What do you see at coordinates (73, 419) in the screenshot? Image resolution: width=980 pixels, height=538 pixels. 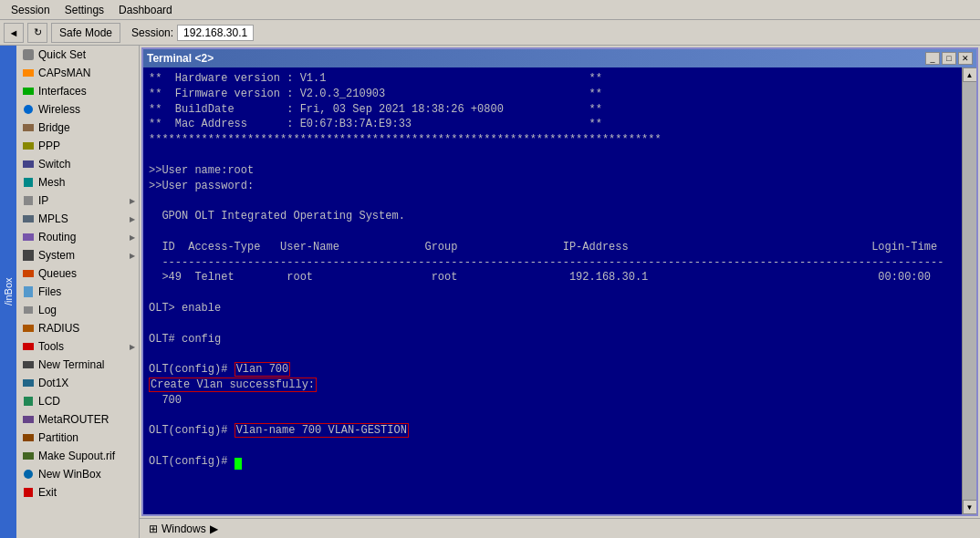 I see `sidebar-label-metarouter: MetaROUTER` at bounding box center [73, 419].